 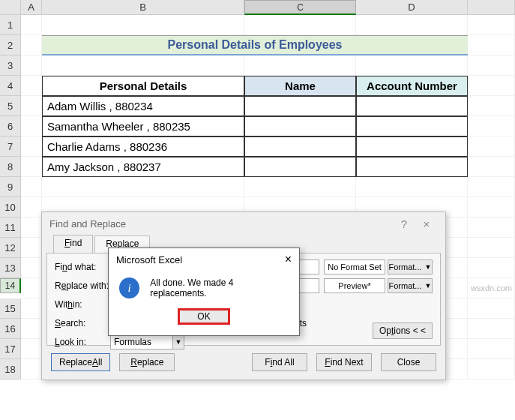 I want to click on find-all-button: Find All, so click(x=280, y=362).